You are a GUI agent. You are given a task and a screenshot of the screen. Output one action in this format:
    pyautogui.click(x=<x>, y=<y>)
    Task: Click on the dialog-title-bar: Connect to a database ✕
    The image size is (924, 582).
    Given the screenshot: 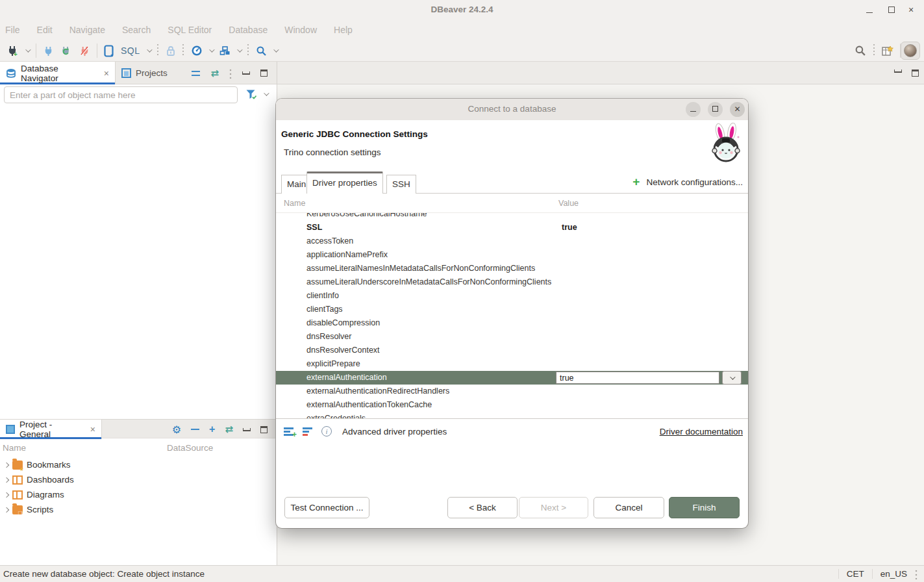 What is the action you would take?
    pyautogui.click(x=512, y=109)
    